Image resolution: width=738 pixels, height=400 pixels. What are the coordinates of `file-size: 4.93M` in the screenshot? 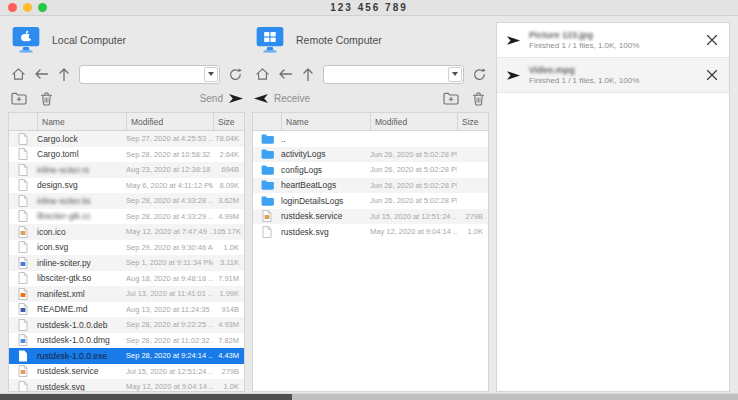 It's located at (228, 324).